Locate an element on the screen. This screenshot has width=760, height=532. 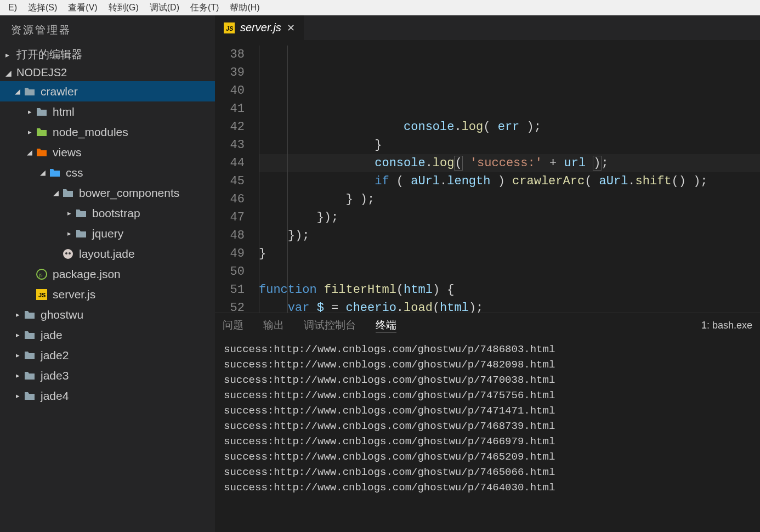
line-number: 42 is located at coordinates (230, 127).